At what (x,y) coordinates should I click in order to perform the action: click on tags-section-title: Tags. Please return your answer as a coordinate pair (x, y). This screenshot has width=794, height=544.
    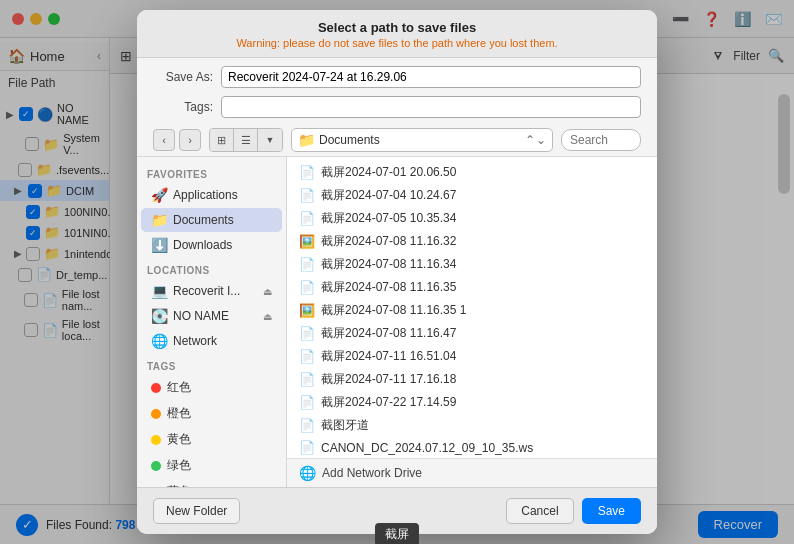
    Looking at the image, I should click on (212, 366).